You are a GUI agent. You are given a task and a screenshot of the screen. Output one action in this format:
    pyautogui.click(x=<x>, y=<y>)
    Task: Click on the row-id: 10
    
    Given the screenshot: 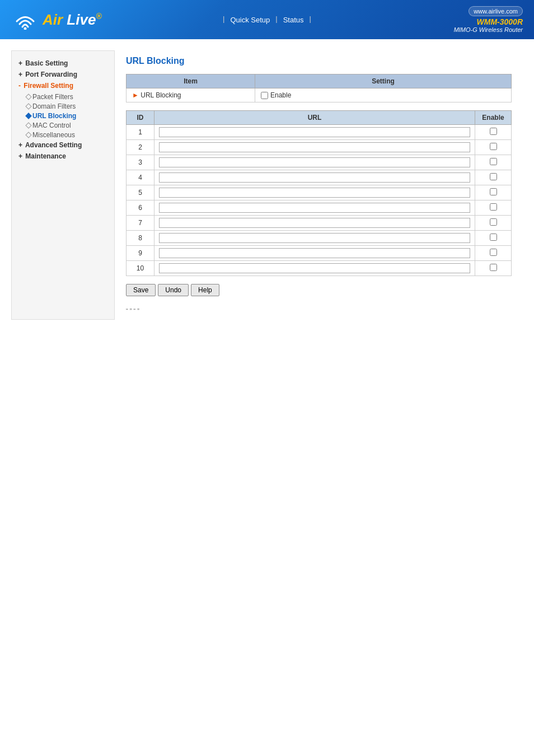 What is the action you would take?
    pyautogui.click(x=140, y=269)
    